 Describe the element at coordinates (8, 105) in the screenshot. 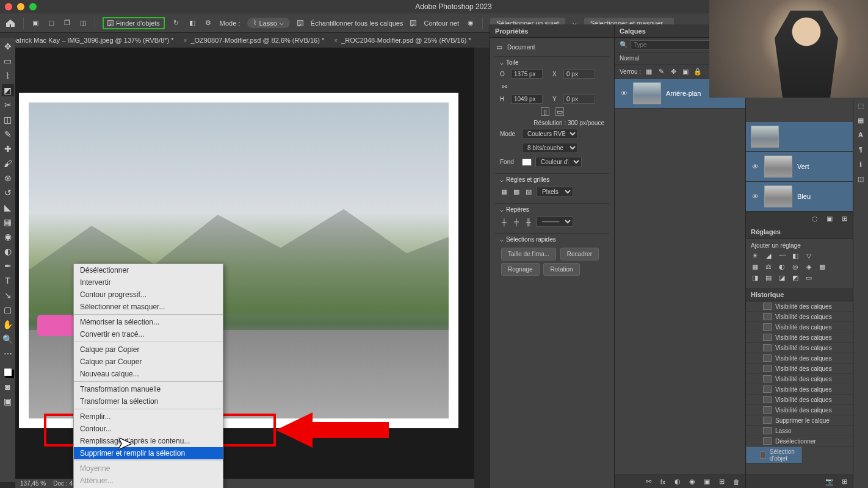

I see `crop-tool: ✂` at that location.